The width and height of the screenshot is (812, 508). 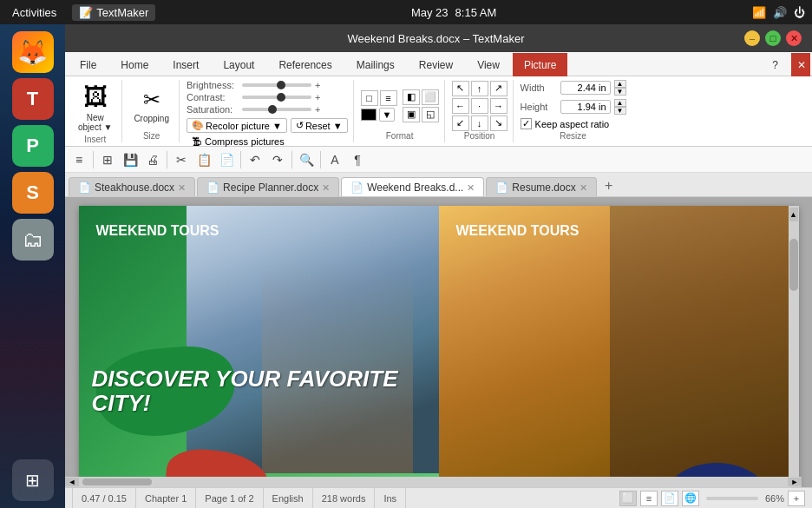 I want to click on network-icon: 📶, so click(x=759, y=12).